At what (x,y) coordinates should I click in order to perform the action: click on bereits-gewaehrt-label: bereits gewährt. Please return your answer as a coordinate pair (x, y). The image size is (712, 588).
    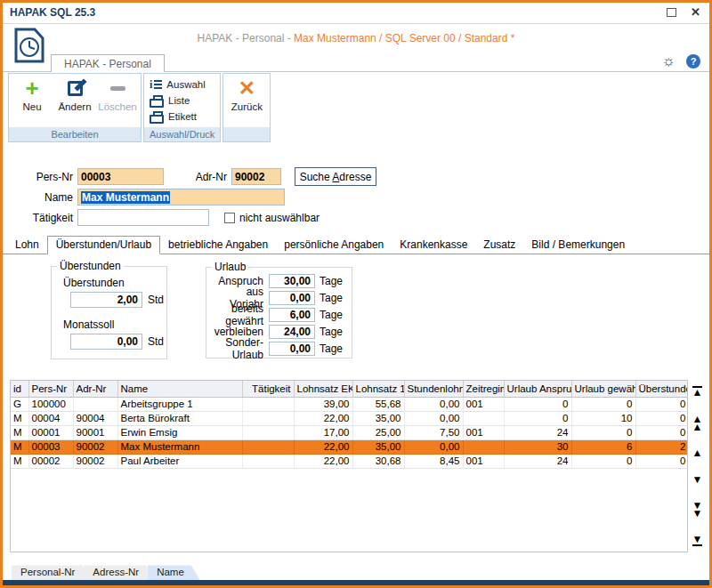
    Looking at the image, I should click on (240, 315).